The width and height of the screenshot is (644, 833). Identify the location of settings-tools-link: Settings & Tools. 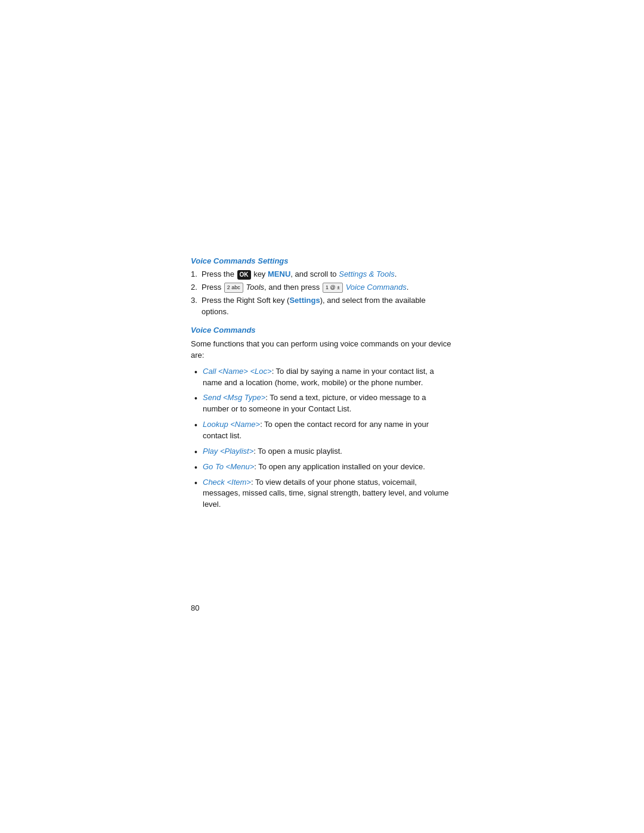
(366, 274).